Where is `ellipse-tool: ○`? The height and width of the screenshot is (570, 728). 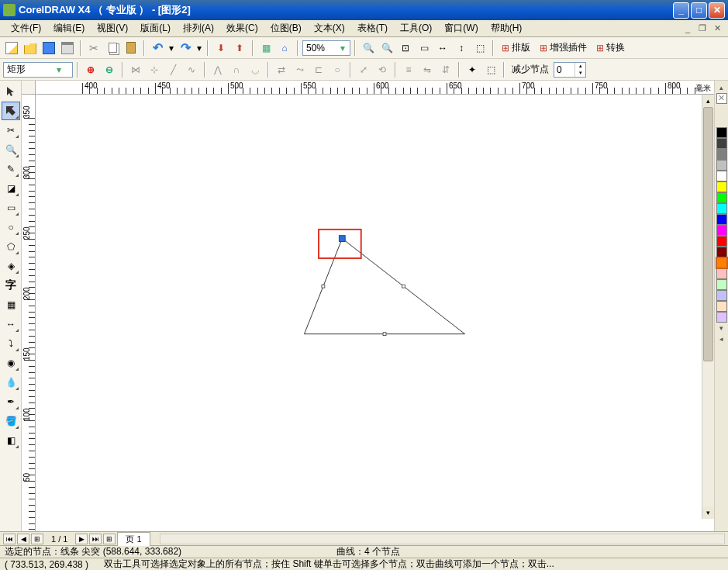 ellipse-tool: ○ is located at coordinates (11, 227).